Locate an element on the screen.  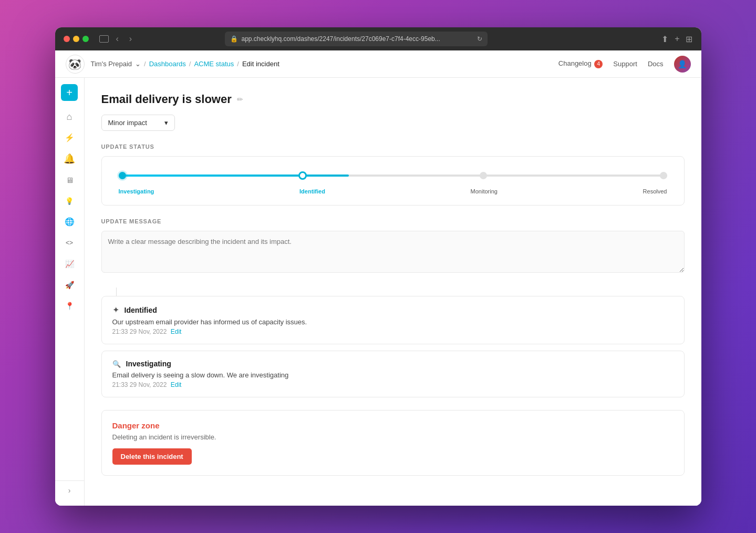
danger-zone-title: Danger zone is located at coordinates (393, 426).